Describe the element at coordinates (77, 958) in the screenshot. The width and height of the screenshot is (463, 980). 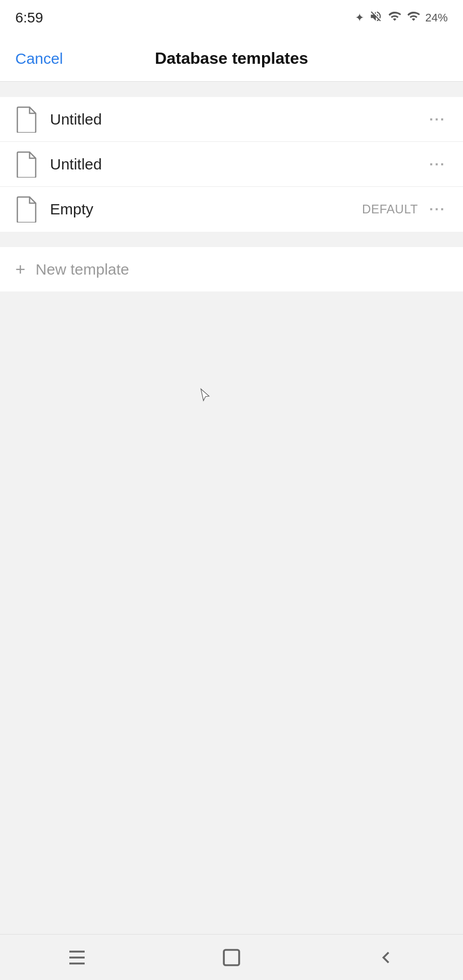
I see `nav-menu-button` at that location.